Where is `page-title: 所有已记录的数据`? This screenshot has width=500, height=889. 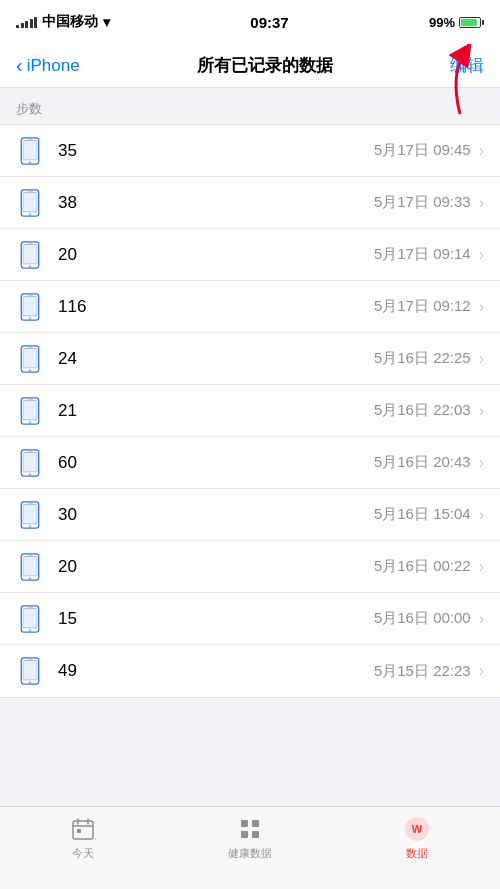 page-title: 所有已记录的数据 is located at coordinates (265, 66).